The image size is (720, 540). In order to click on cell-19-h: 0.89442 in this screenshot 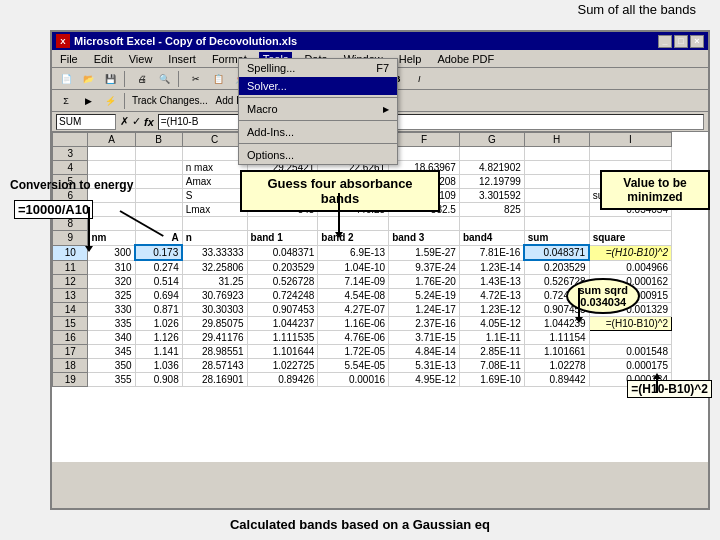, I will do `click(556, 380)`.